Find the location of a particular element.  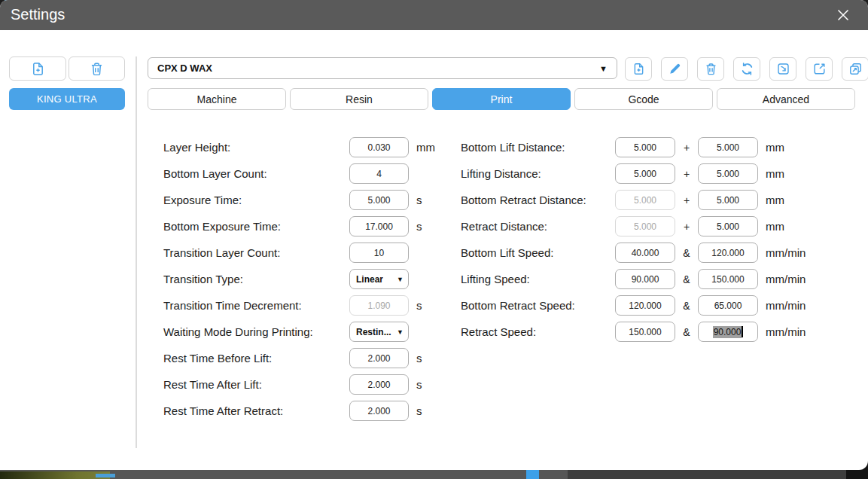

field-label: Lifting Speed: is located at coordinates (538, 279).